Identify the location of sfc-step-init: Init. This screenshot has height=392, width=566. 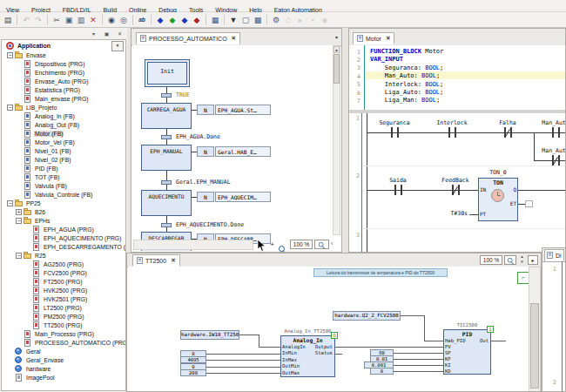
(167, 73).